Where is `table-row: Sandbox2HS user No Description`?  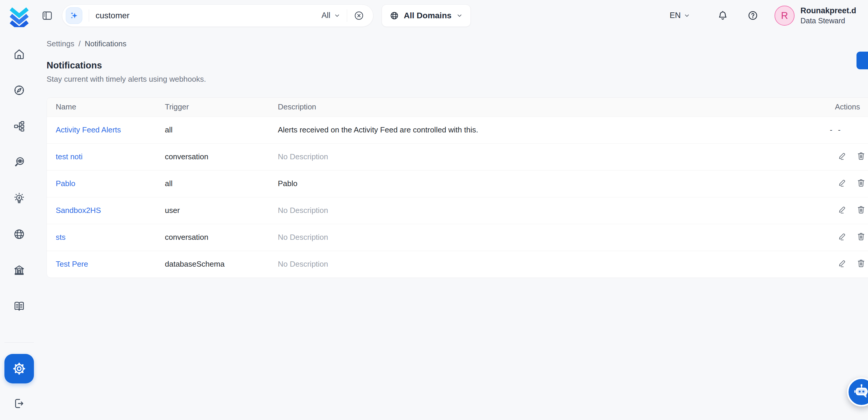 table-row: Sandbox2HS user No Description is located at coordinates (458, 210).